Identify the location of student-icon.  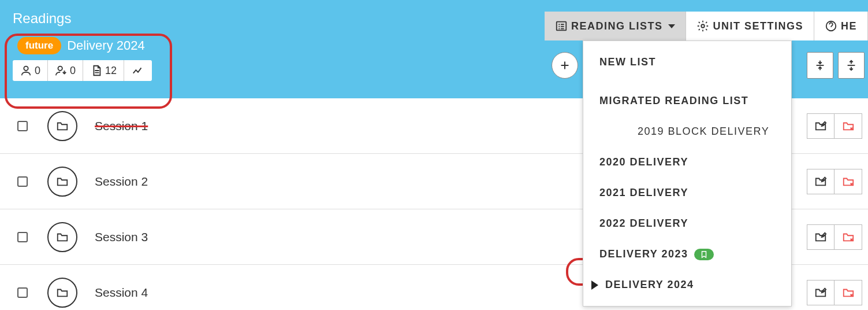
(61, 71).